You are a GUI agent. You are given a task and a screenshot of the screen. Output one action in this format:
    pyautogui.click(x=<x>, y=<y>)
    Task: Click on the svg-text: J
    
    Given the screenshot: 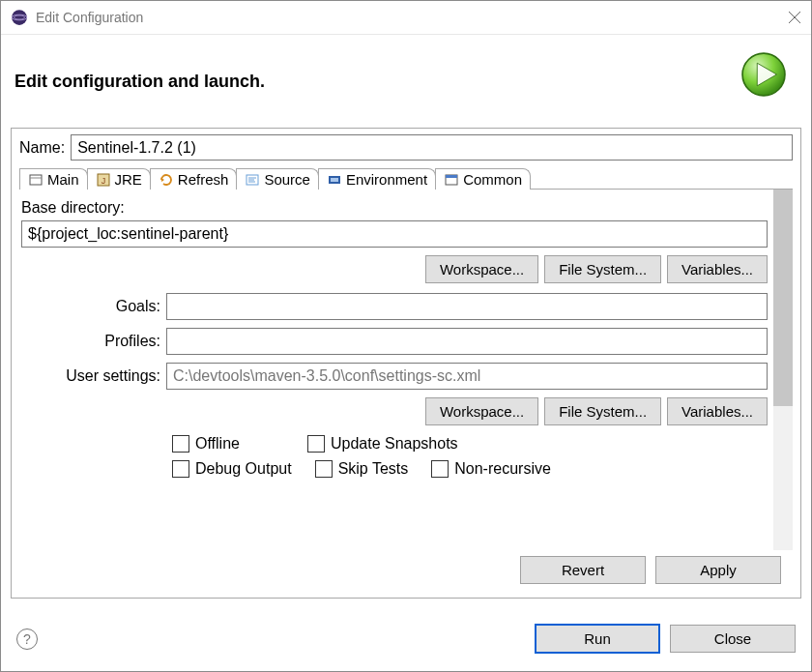 What is the action you would take?
    pyautogui.click(x=102, y=181)
    